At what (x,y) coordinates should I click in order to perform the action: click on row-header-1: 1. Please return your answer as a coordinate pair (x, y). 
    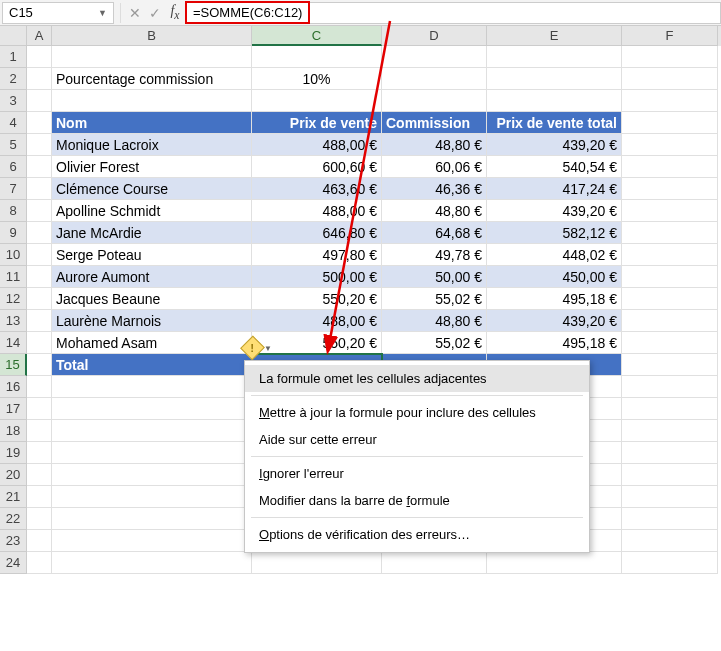
    Looking at the image, I should click on (14, 57).